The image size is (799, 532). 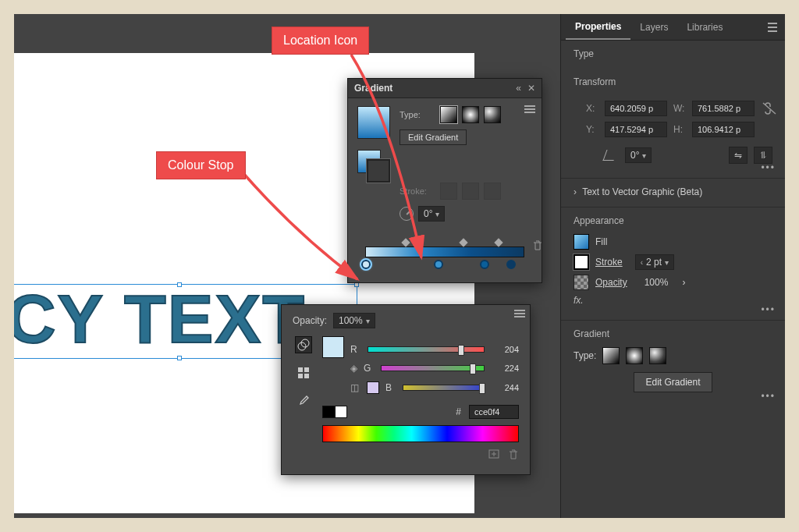 I want to click on collapse-icon: «, so click(x=518, y=88).